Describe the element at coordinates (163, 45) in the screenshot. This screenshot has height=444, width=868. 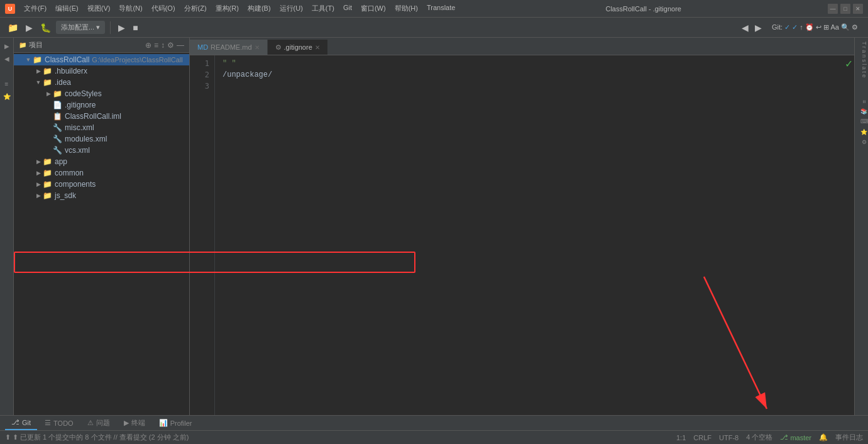
I see `panel-expand-icon: ↕` at that location.